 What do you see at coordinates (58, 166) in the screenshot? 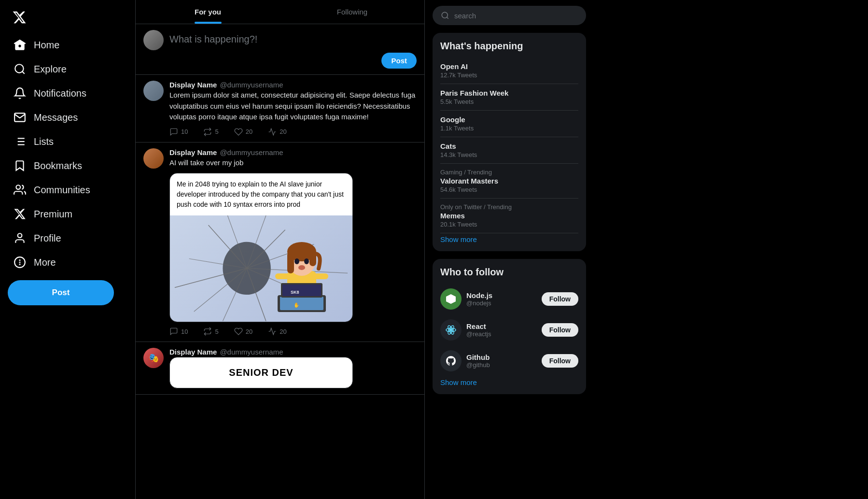
I see `sidebar-item-bookmarks-label: Bookmarks` at bounding box center [58, 166].